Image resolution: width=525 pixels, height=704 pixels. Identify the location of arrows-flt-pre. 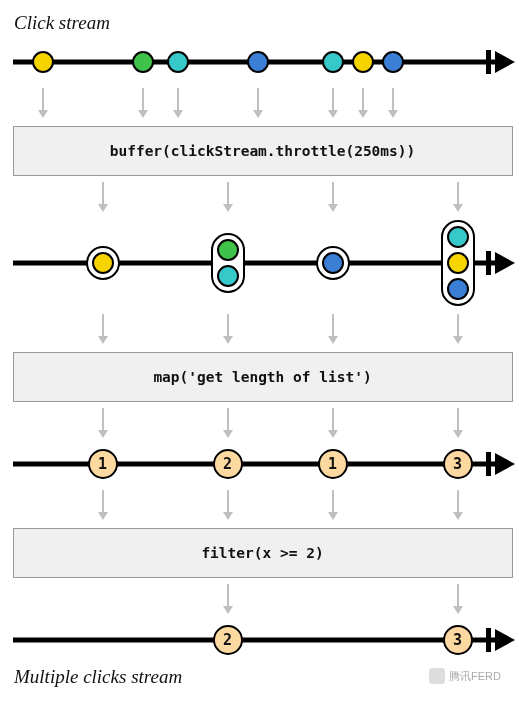
(263, 600).